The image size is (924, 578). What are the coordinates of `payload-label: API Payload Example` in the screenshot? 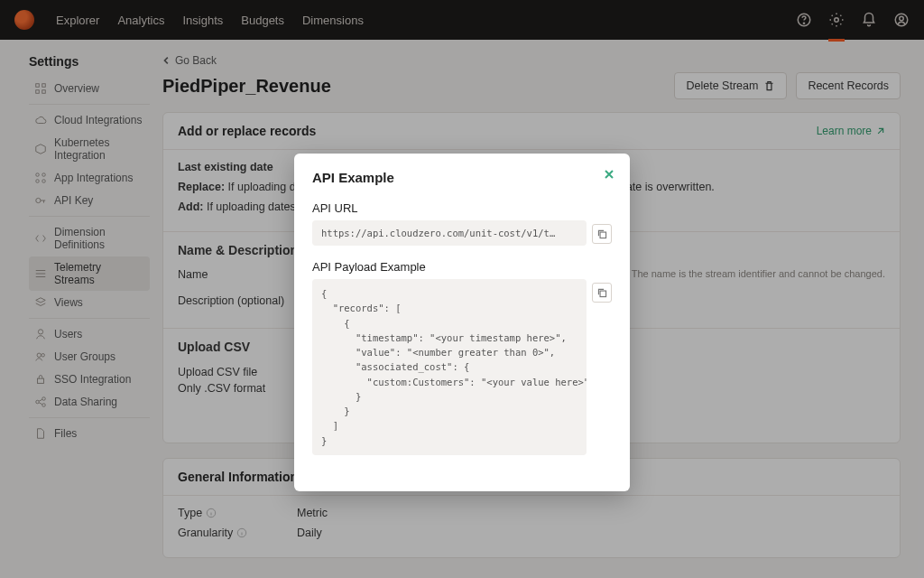 It's located at (462, 267).